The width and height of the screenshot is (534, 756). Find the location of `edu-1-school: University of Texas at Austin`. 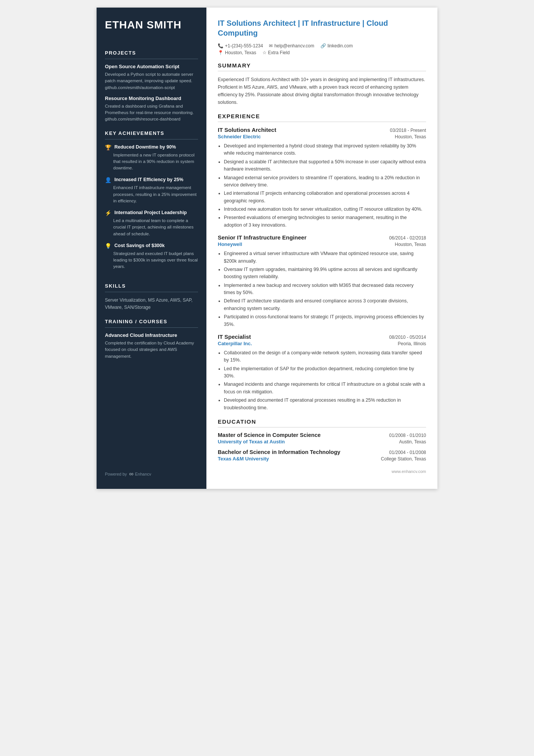

edu-1-school: University of Texas at Austin is located at coordinates (251, 442).